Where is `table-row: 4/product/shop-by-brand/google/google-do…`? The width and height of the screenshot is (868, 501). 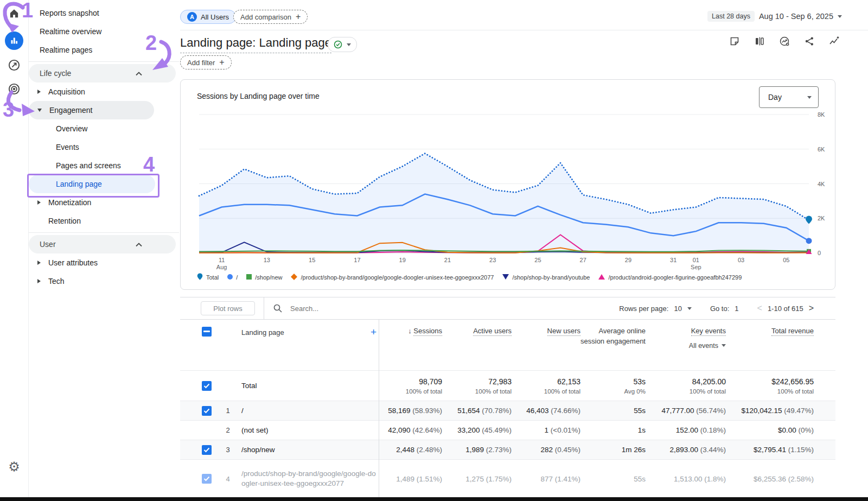
table-row: 4/product/shop-by-brand/google/google-do… is located at coordinates (508, 479).